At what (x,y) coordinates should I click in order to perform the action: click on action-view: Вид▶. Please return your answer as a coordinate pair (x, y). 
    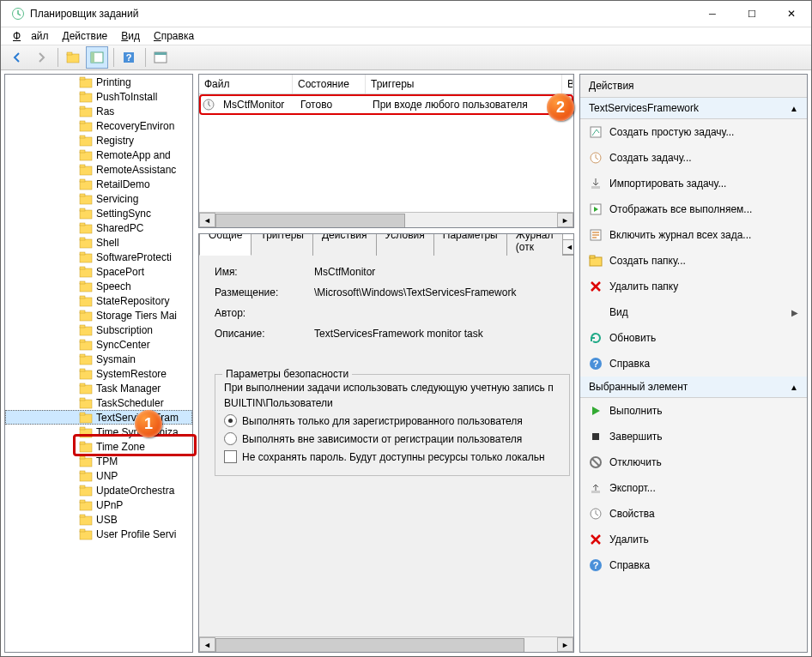
    Looking at the image, I should click on (694, 312).